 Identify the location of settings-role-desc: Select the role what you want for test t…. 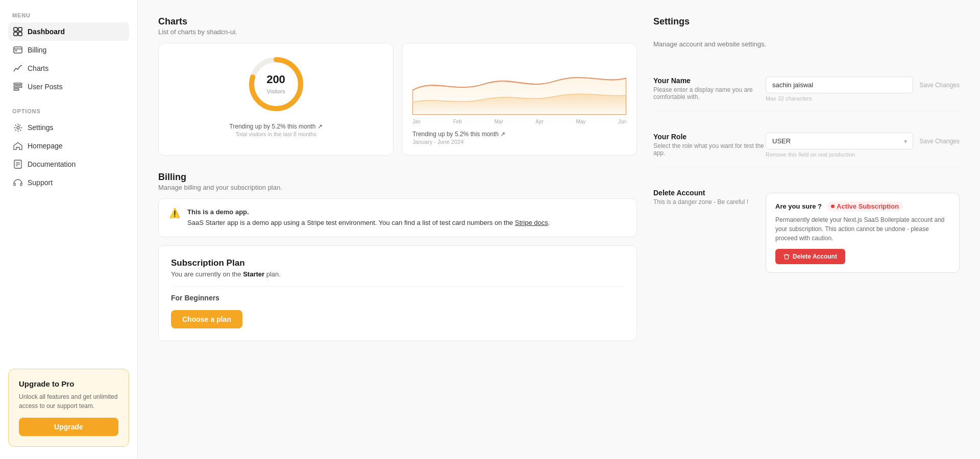
(709, 149).